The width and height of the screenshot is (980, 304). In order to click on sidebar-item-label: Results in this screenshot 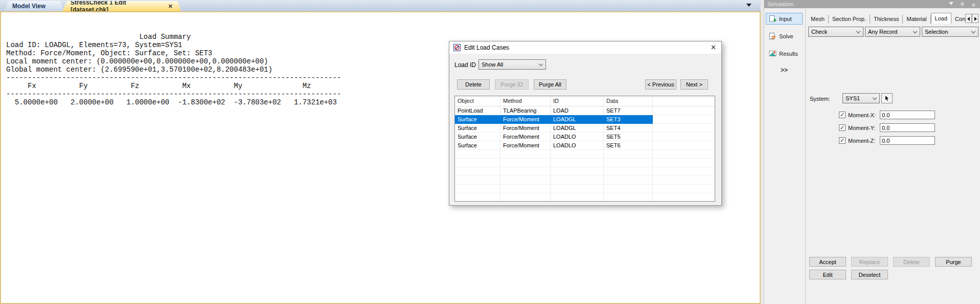, I will do `click(788, 54)`.